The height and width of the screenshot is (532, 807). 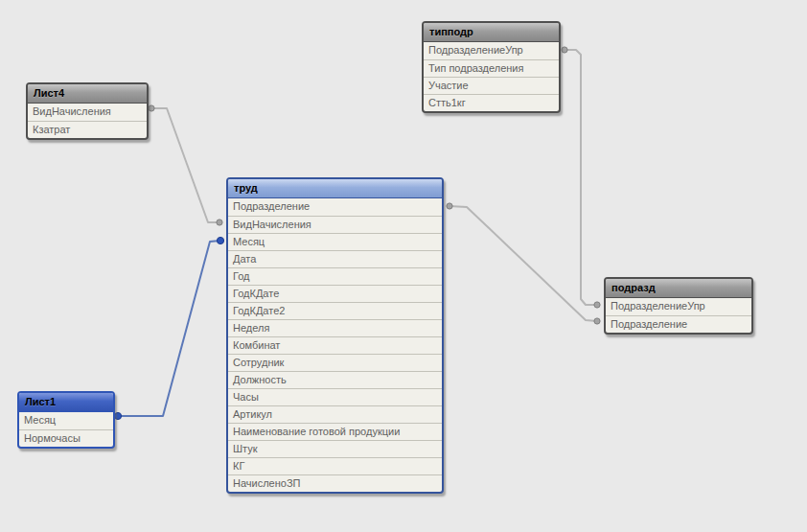 What do you see at coordinates (335, 293) in the screenshot?
I see `field-row-ГодКДате: ГодКДате` at bounding box center [335, 293].